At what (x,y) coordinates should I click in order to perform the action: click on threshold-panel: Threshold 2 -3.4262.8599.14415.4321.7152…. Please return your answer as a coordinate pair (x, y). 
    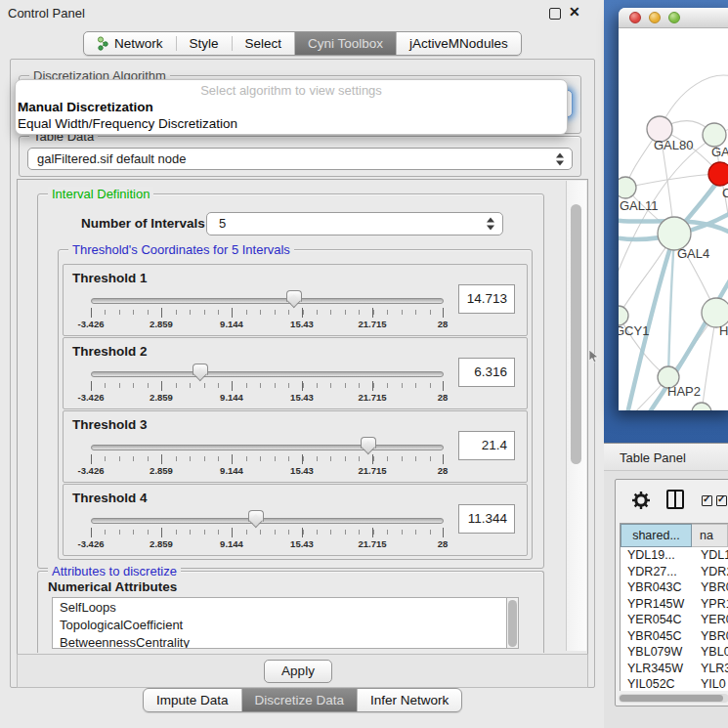
    Looking at the image, I should click on (295, 373).